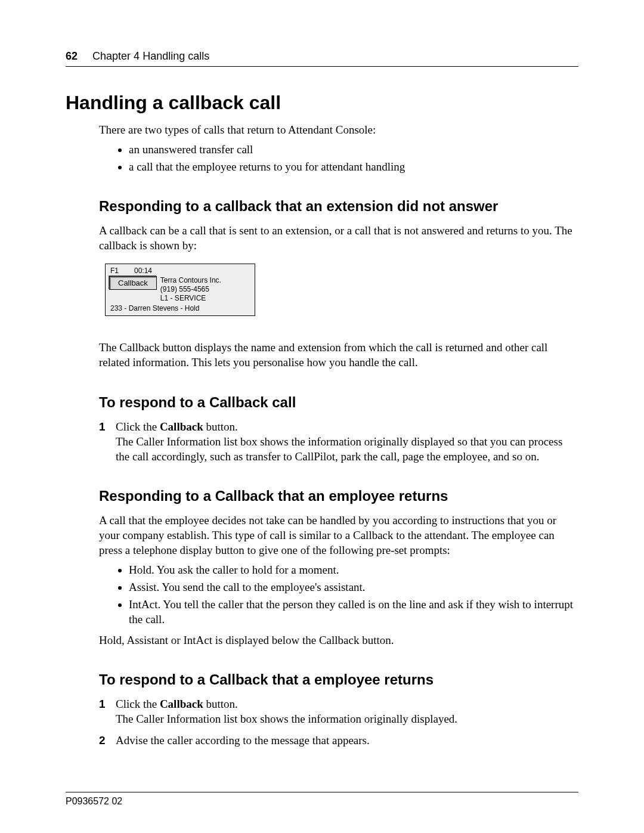 Image resolution: width=644 pixels, height=833 pixels. I want to click on callback-company: Terra Contours Inc., so click(206, 280).